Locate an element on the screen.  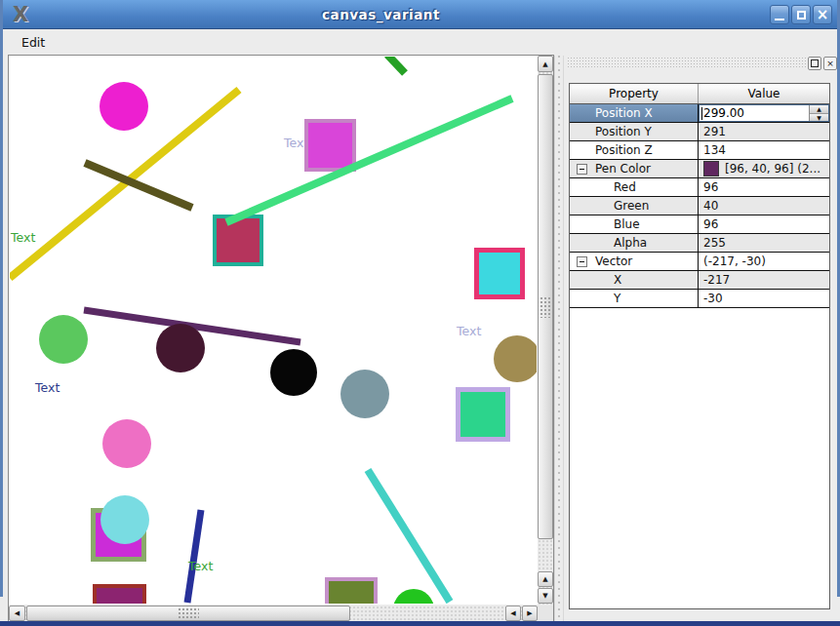
dock-float-button is located at coordinates (815, 63).